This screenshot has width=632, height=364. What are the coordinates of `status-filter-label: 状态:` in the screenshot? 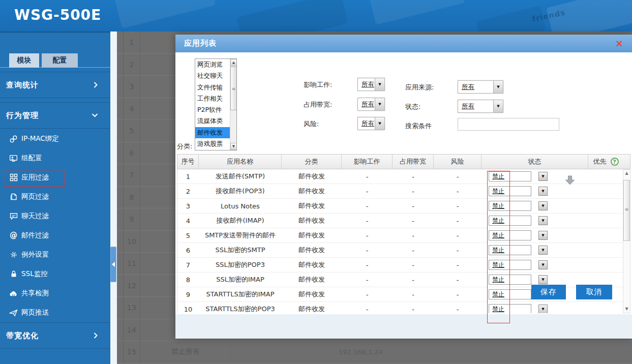 It's located at (413, 107).